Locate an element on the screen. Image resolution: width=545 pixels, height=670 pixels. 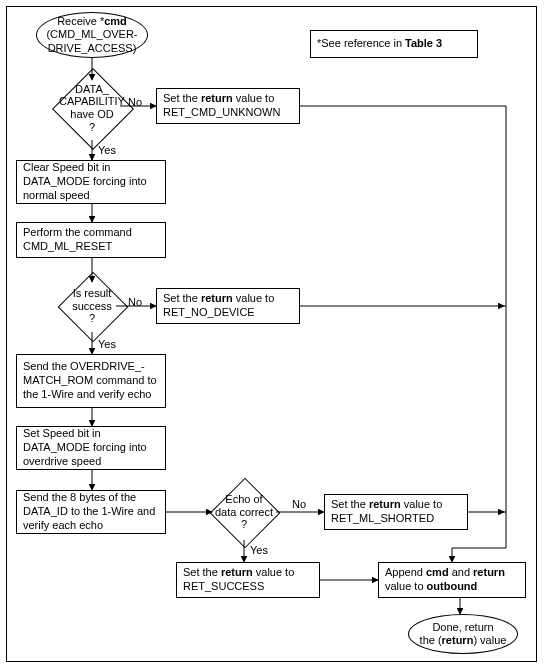
send-overdrive-match-rom: Send the OVERDRIVE_-MATCH_ROM command to… is located at coordinates (91, 381).